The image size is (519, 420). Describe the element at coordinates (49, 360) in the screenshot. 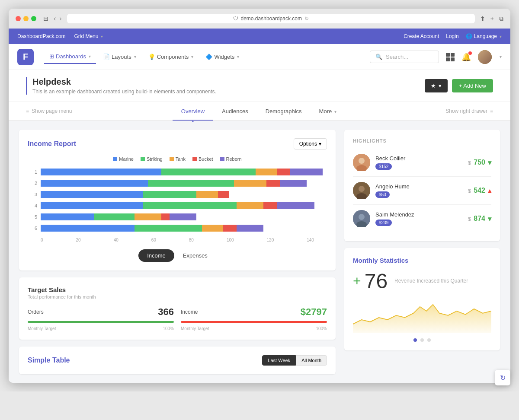

I see `simple-table-title: Simple Table` at that location.